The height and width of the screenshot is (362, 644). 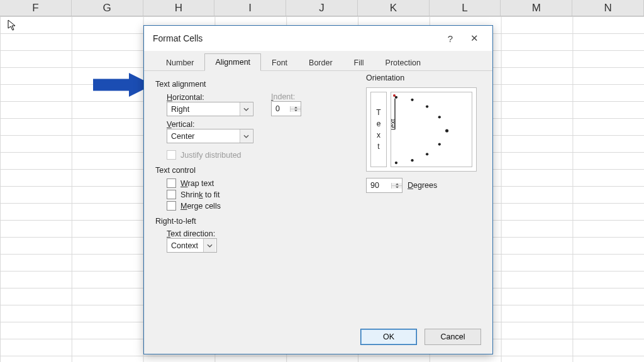 What do you see at coordinates (286, 109) in the screenshot?
I see `indent-stepper: 0` at bounding box center [286, 109].